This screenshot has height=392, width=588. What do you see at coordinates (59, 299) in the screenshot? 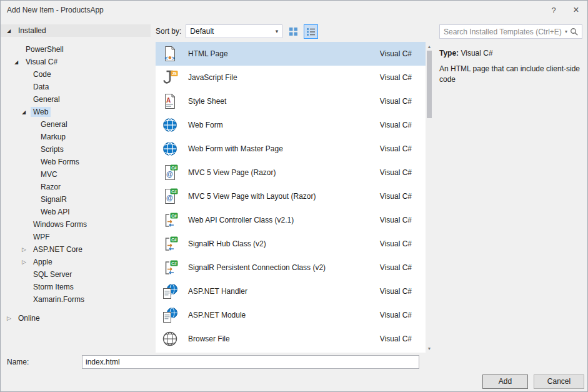
I see `tree-item-label: Xamarin.Forms` at bounding box center [59, 299].